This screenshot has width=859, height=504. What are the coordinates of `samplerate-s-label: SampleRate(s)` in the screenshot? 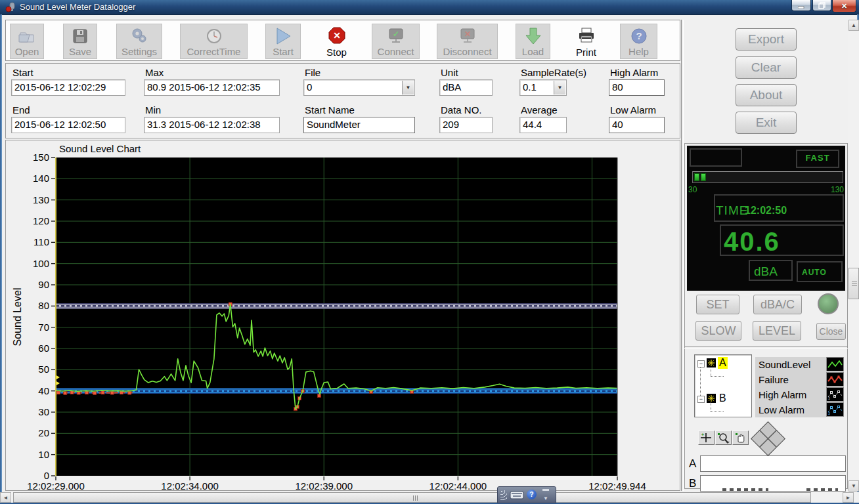 It's located at (554, 72).